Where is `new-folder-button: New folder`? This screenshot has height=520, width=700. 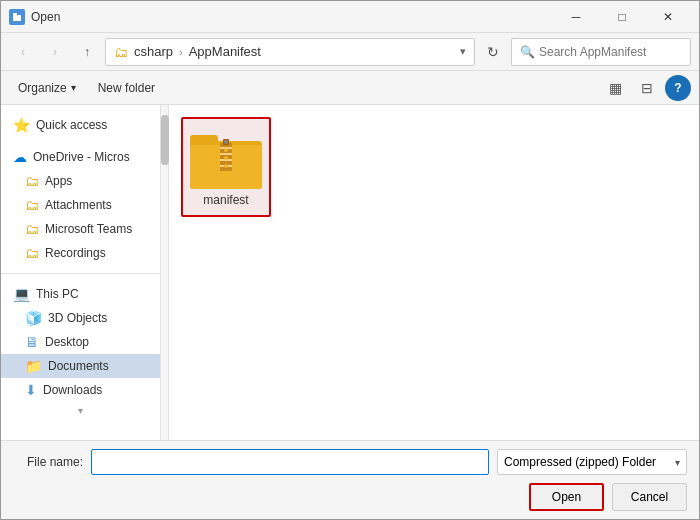
new-folder-button: New folder is located at coordinates (126, 88).